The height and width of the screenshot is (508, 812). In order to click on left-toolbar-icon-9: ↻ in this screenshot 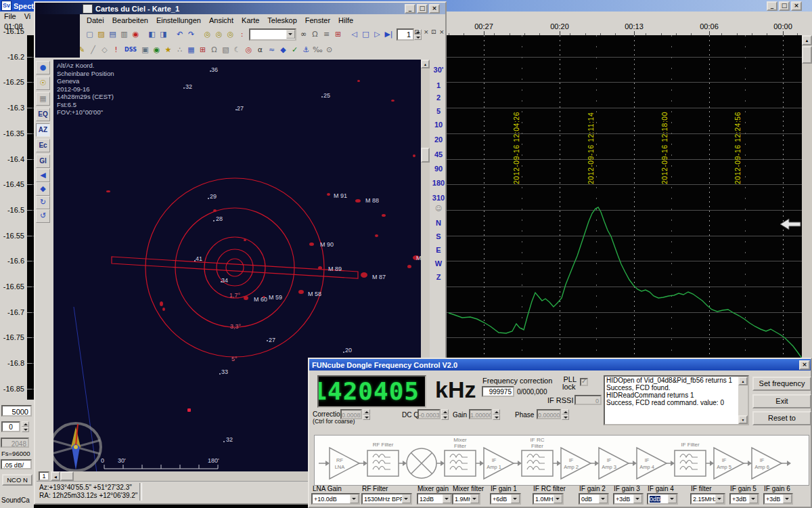, I will do `click(43, 203)`.